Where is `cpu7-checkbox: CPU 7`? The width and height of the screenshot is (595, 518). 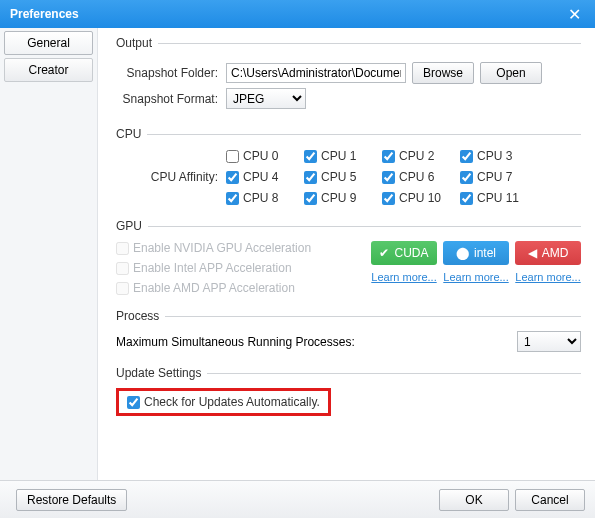
cpu7-checkbox: CPU 7 is located at coordinates (497, 177).